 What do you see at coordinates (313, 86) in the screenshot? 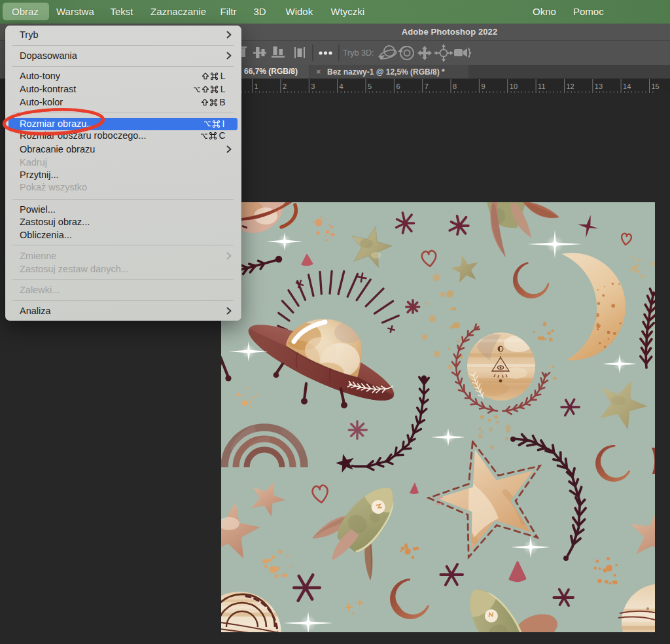
I see `svg-text: 3` at bounding box center [313, 86].